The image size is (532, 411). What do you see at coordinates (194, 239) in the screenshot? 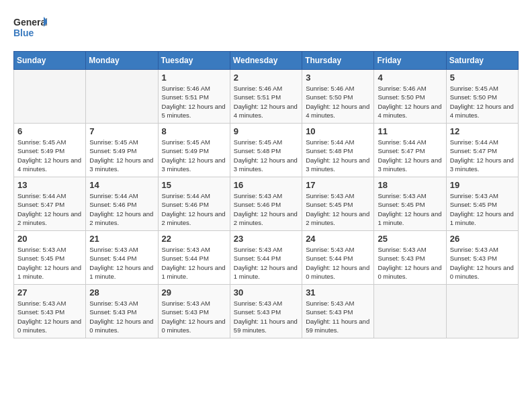
I see `day-number: 22` at bounding box center [194, 239].